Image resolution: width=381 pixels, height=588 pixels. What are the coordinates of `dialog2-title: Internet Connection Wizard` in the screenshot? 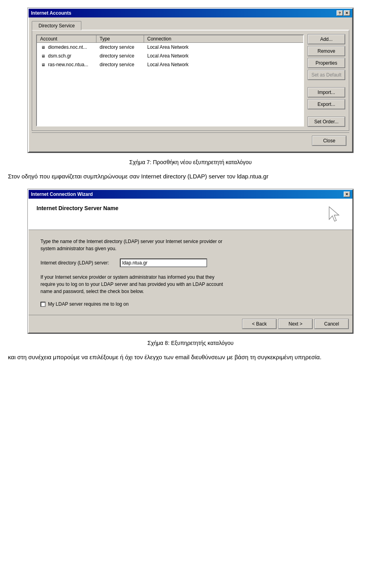 It's located at (62, 194).